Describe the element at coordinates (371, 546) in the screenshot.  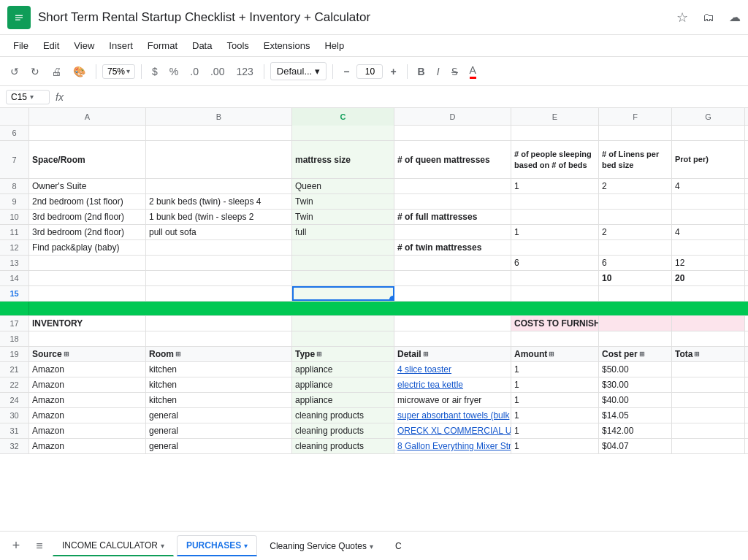
I see `tab-cleaning-arrow: ▾` at that location.